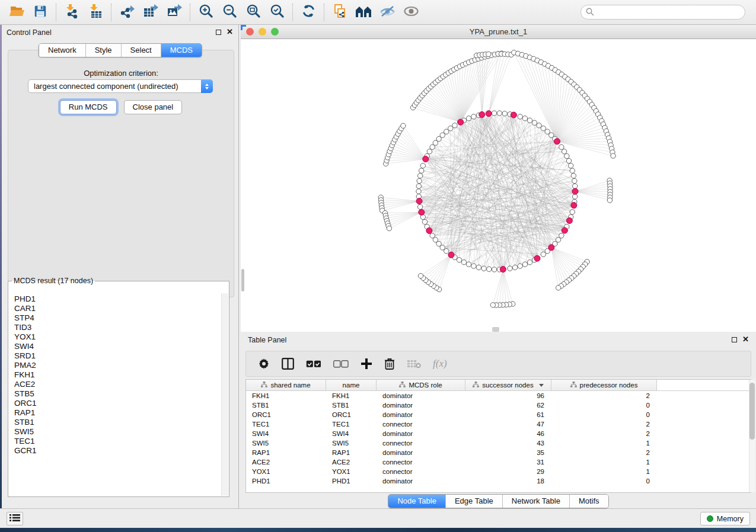 The height and width of the screenshot is (532, 756). What do you see at coordinates (117, 403) in the screenshot?
I see `mcds-result-item: ORC1` at bounding box center [117, 403].